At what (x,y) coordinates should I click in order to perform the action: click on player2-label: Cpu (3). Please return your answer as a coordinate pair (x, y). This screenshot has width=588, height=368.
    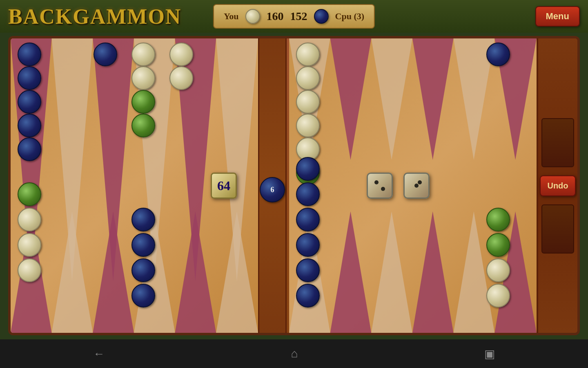
    Looking at the image, I should click on (350, 16).